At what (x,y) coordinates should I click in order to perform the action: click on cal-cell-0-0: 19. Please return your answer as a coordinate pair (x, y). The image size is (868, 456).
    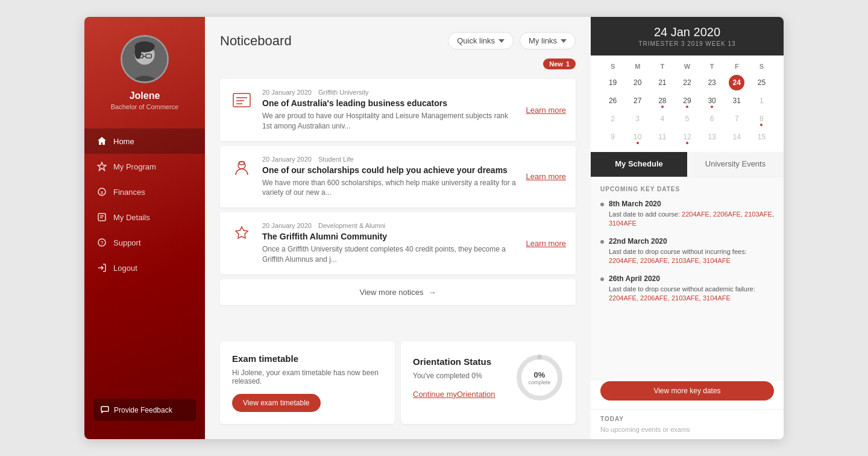
    Looking at the image, I should click on (613, 83).